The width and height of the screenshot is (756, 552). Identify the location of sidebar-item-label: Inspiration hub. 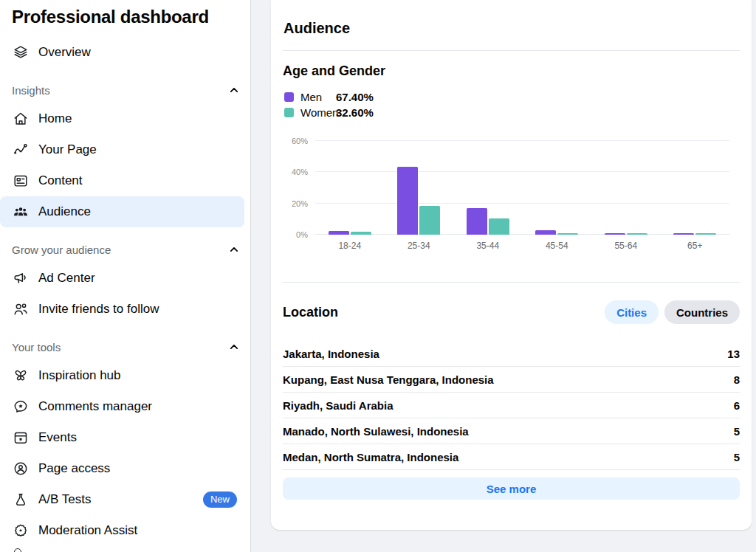
(137, 376).